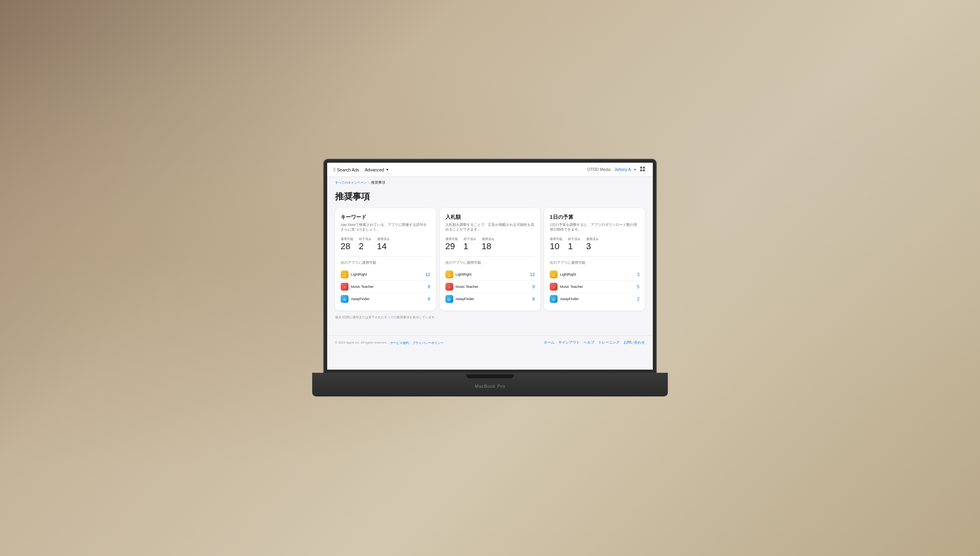 The image size is (980, 556). What do you see at coordinates (638, 299) in the screenshot?
I see `app-count: 2` at bounding box center [638, 299].